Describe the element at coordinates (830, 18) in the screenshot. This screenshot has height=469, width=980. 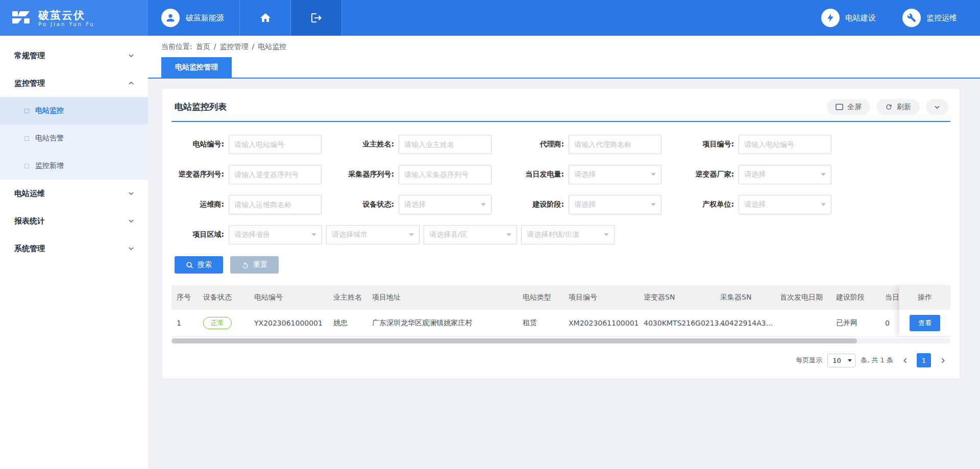
I see `lightning-icon` at that location.